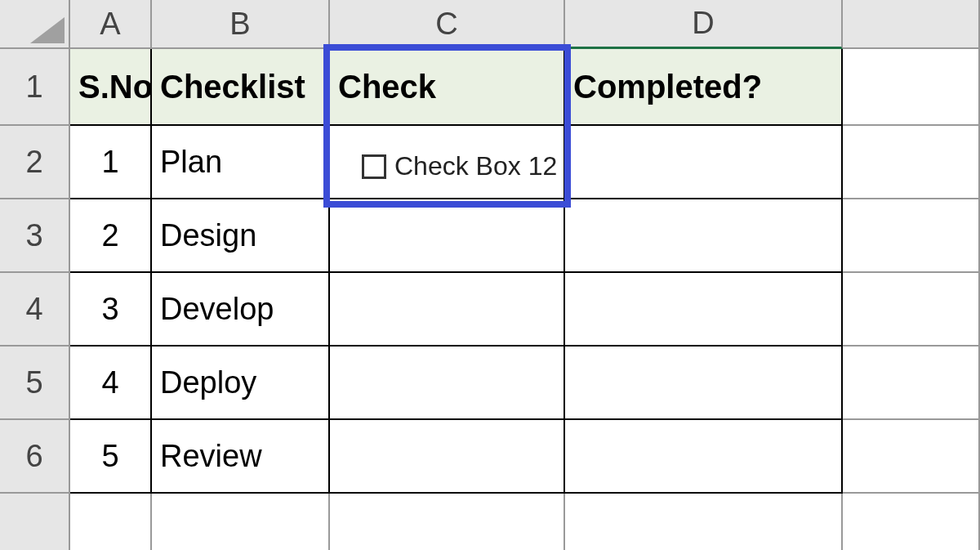 This screenshot has height=550, width=980. What do you see at coordinates (448, 457) in the screenshot?
I see `cell-C6` at bounding box center [448, 457].